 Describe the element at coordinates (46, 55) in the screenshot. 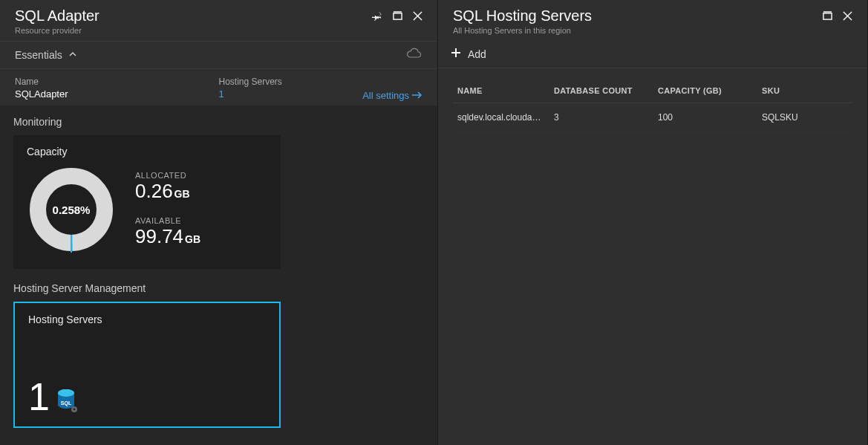

I see `essentials-toggle: Essentials` at that location.